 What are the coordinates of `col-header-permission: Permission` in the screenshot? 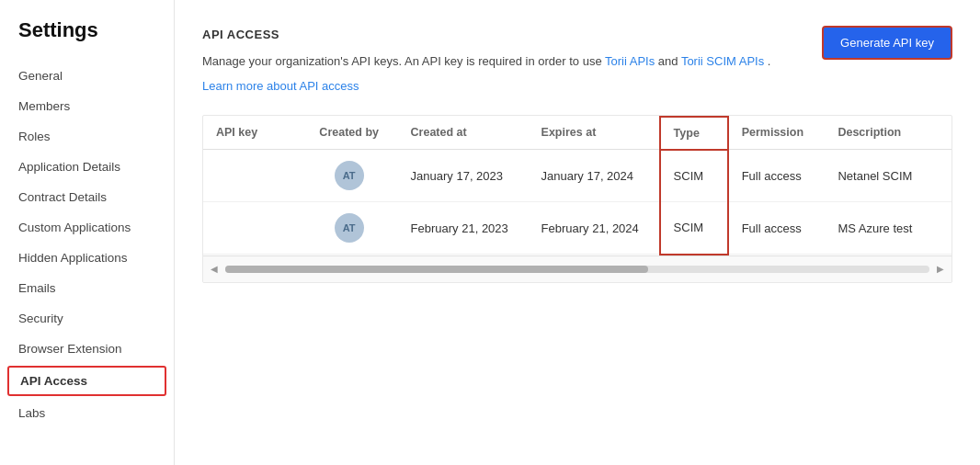 It's located at (777, 133).